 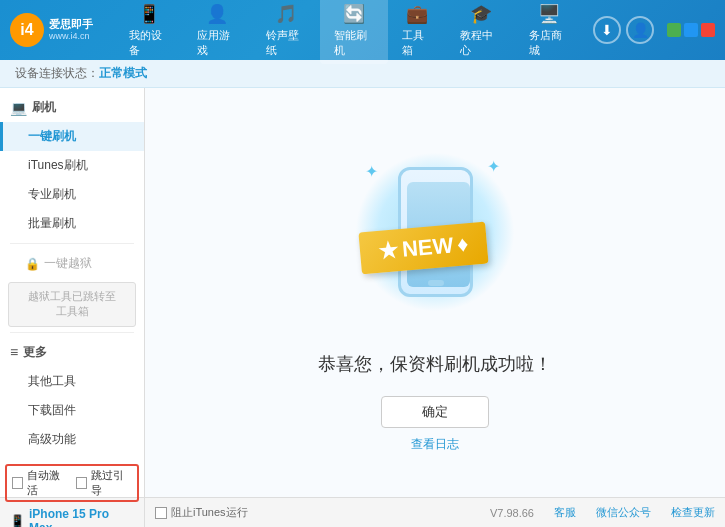 What do you see at coordinates (72, 194) in the screenshot?
I see `sidebar-item-pro-flash: 专业刷机` at bounding box center [72, 194].